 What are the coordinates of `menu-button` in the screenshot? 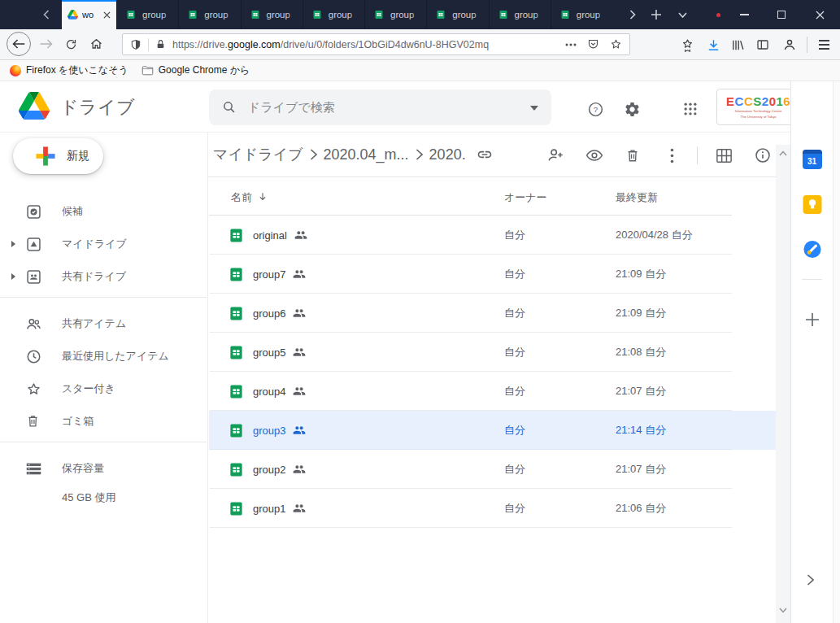 It's located at (824, 45).